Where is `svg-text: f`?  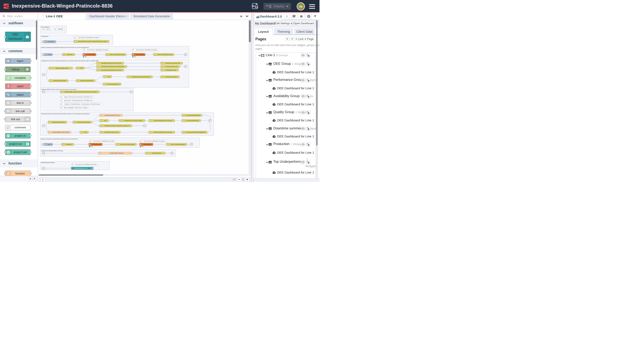 svg-text: f is located at coordinates (8, 173).